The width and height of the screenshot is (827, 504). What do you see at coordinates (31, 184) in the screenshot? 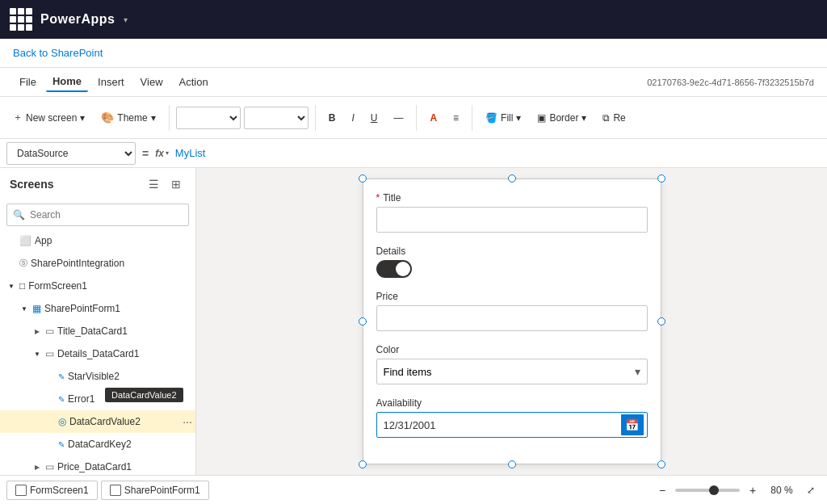
I see `screens-title: Screens` at bounding box center [31, 184].